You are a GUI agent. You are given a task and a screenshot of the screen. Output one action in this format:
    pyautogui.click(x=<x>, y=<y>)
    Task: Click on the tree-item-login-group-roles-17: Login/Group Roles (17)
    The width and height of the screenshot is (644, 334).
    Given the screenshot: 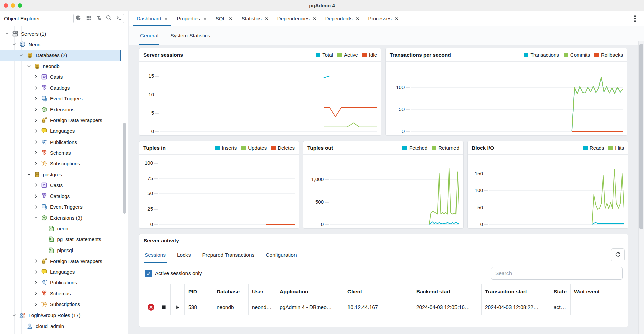 What is the action you would take?
    pyautogui.click(x=61, y=315)
    